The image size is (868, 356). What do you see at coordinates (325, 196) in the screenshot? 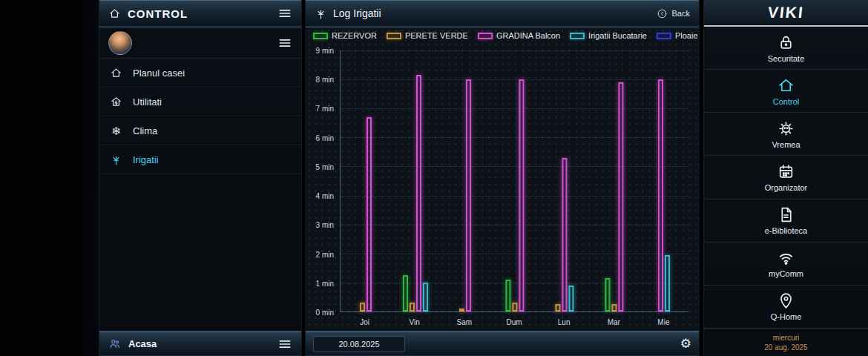
I see `y-tick-label: 4 min` at bounding box center [325, 196].